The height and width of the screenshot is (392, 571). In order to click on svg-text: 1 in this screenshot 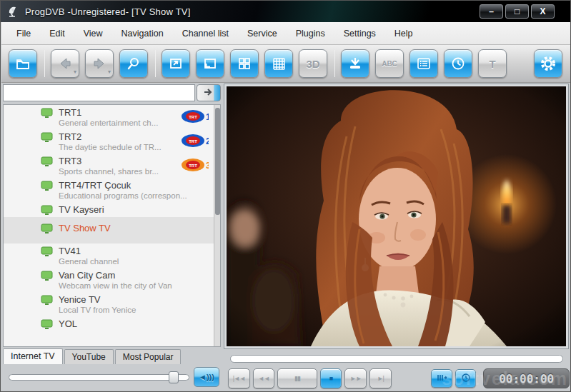, I will do `click(207, 117)`.